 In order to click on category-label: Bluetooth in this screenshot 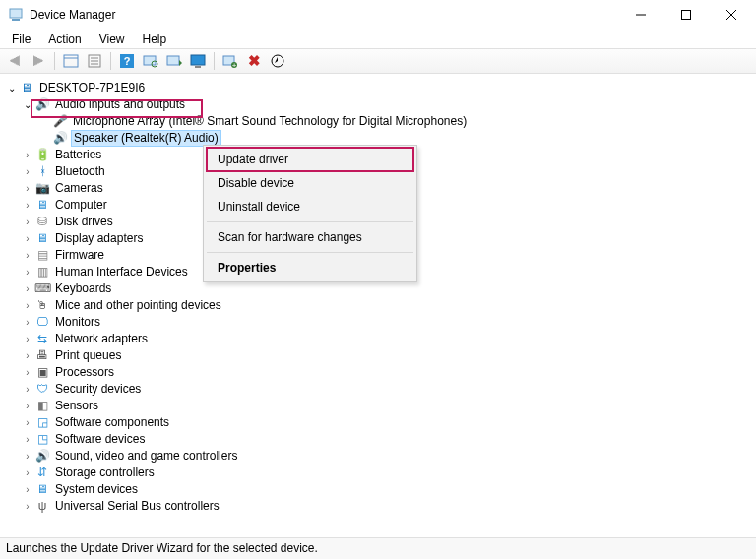, I will do `click(81, 171)`.